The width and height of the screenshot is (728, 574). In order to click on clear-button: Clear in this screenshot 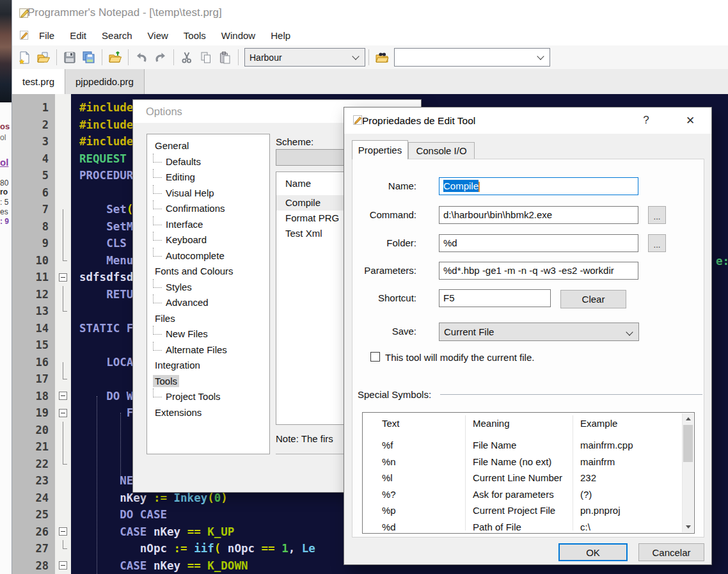, I will do `click(594, 299)`.